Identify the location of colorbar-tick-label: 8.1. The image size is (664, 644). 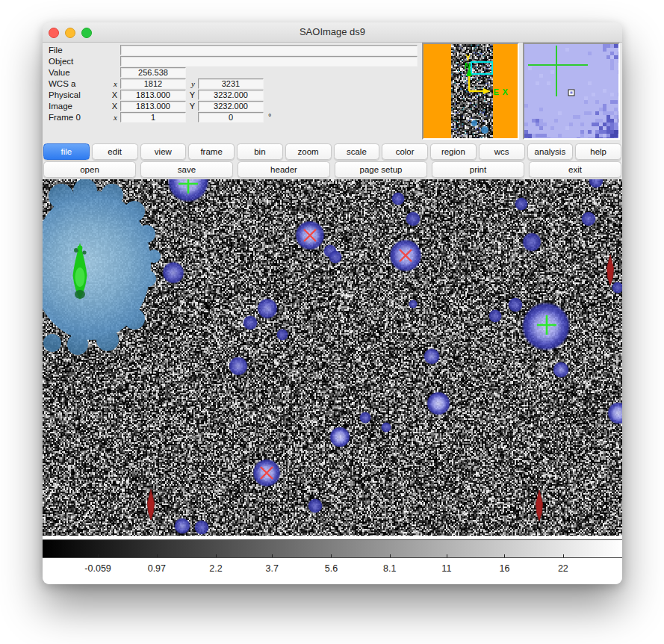
(390, 569).